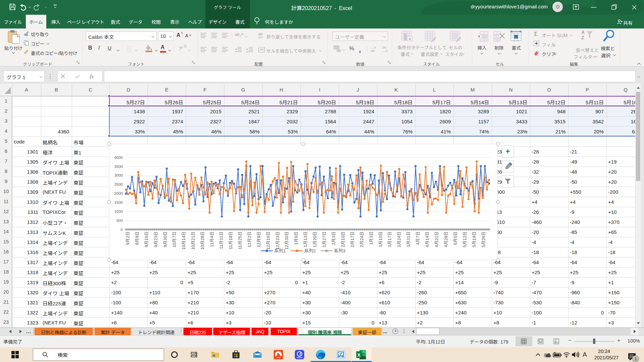 The height and width of the screenshot is (362, 644). Describe the element at coordinates (174, 239) in the screenshot. I see `svg-text: 10月7日` at that location.